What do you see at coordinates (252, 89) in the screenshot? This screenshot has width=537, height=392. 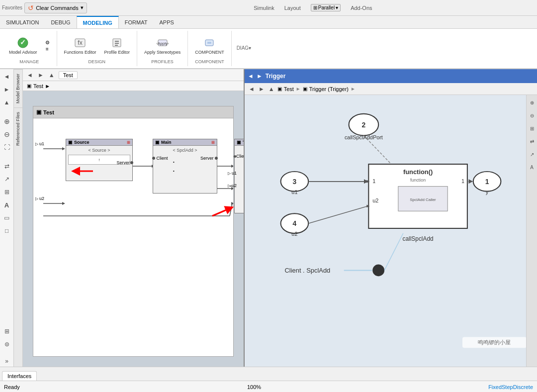 I see `right-nav-back: ◄` at bounding box center [252, 89].